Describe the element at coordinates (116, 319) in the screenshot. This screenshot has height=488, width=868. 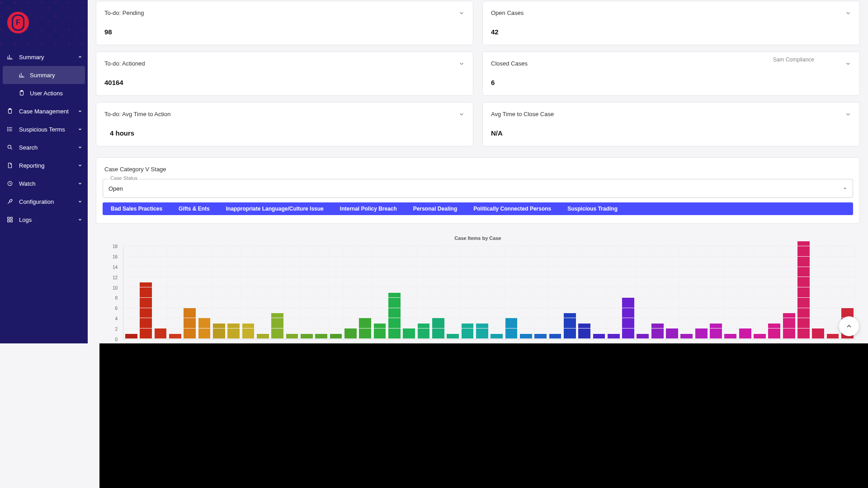
I see `y-tick: 4` at that location.